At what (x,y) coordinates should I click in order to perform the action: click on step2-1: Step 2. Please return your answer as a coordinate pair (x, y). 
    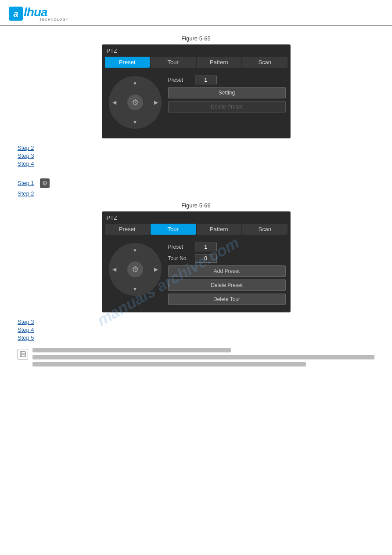
    Looking at the image, I should click on (196, 148).